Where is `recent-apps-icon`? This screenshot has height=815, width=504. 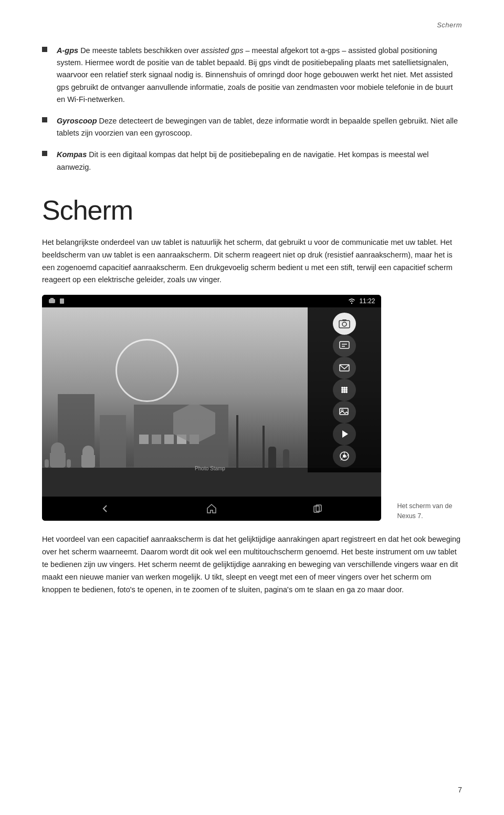
recent-apps-icon is located at coordinates (318, 509).